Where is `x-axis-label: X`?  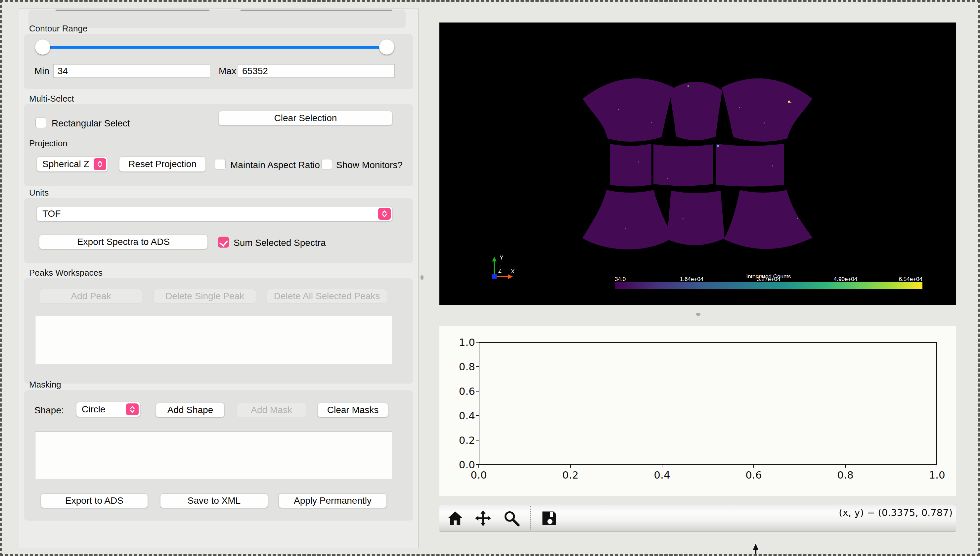
x-axis-label: X is located at coordinates (513, 272).